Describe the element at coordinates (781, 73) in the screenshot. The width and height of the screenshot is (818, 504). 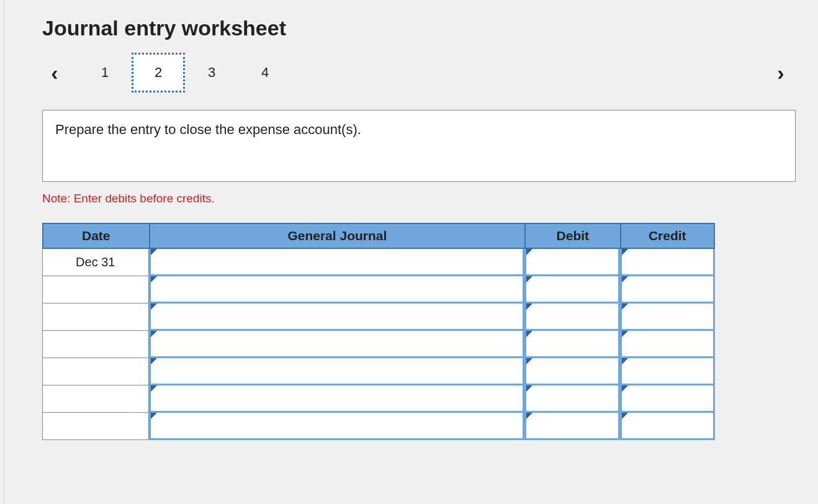
I see `next-button: ›` at that location.